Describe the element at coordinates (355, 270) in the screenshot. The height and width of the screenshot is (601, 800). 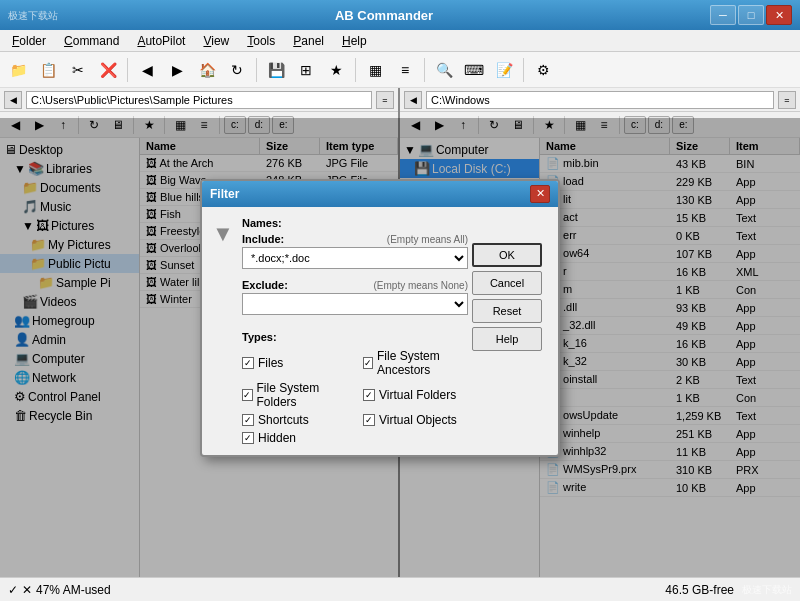
I see `names-section: Names: Include: (Empty means All) *.docx…` at that location.